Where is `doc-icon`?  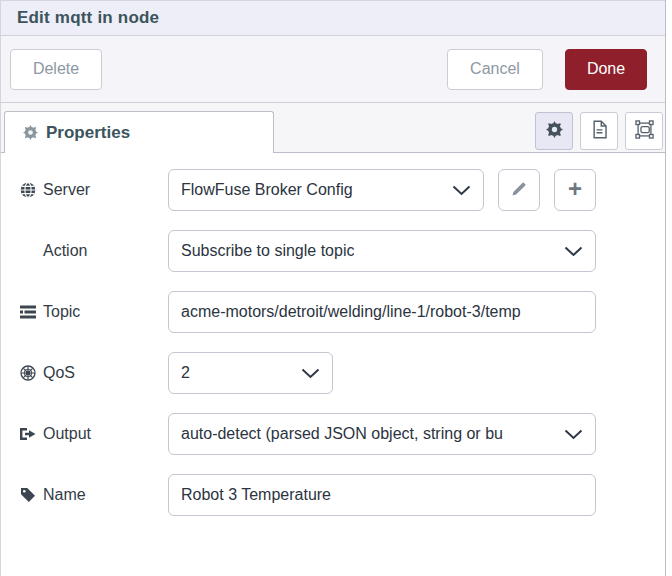
doc-icon is located at coordinates (600, 131).